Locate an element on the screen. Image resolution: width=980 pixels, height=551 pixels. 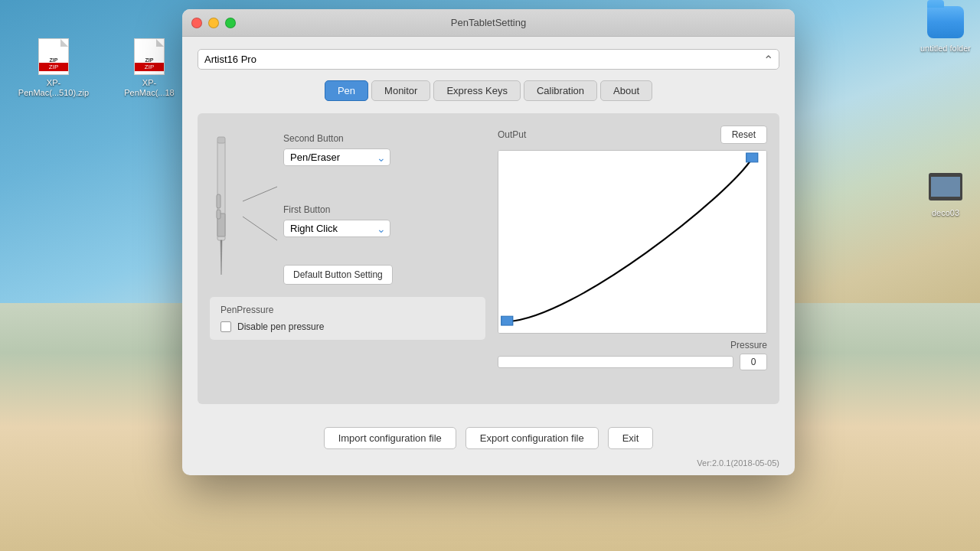
export-button: Export configuration file is located at coordinates (532, 438).